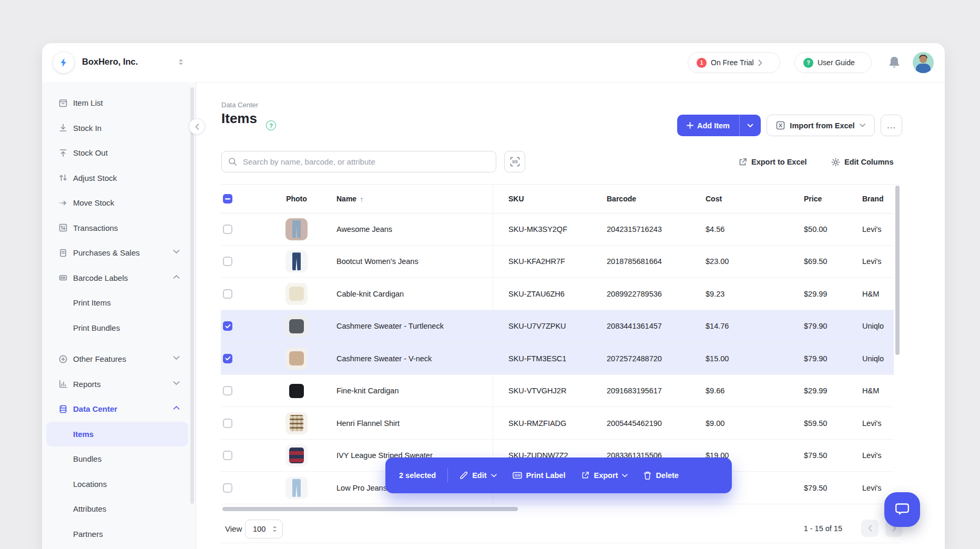 Image resolution: width=980 pixels, height=549 pixels. What do you see at coordinates (560, 543) in the screenshot?
I see `bottom-divider` at bounding box center [560, 543].